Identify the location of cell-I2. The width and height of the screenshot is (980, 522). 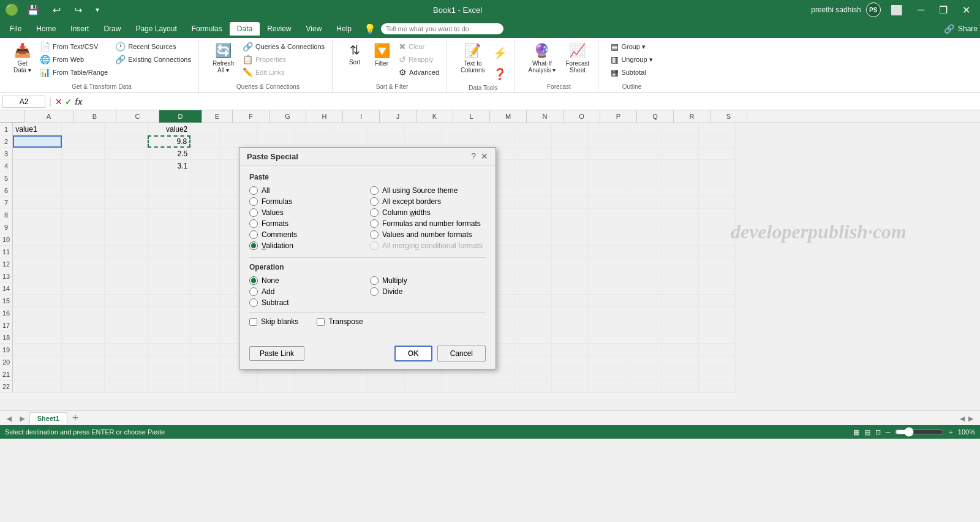
(350, 142).